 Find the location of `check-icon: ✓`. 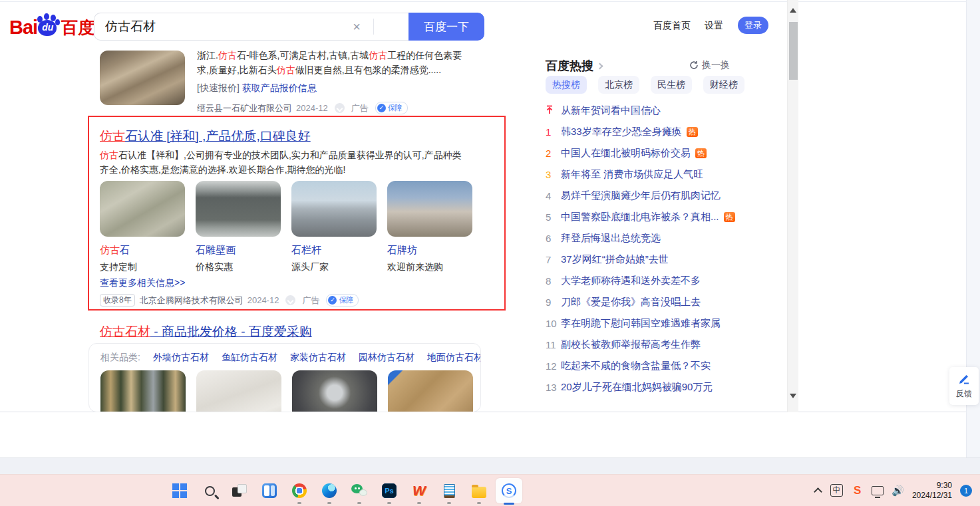

check-icon: ✓ is located at coordinates (382, 108).